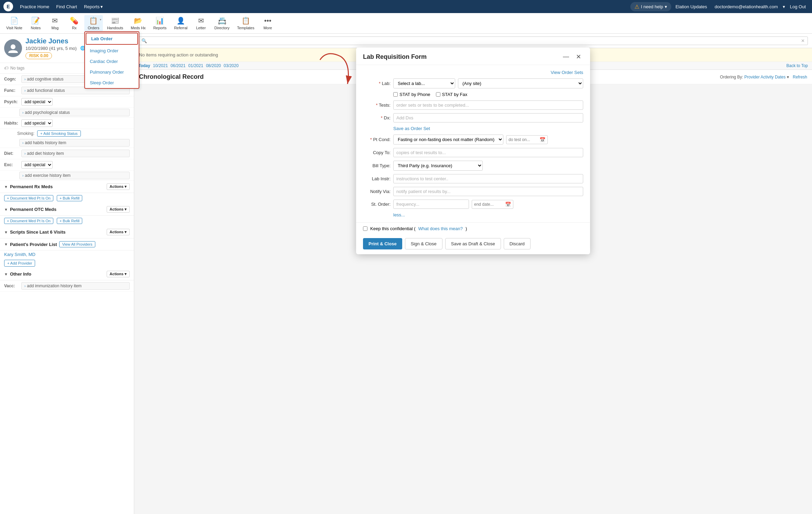 The height and width of the screenshot is (514, 812). I want to click on habits-label: Habits:, so click(12, 123).